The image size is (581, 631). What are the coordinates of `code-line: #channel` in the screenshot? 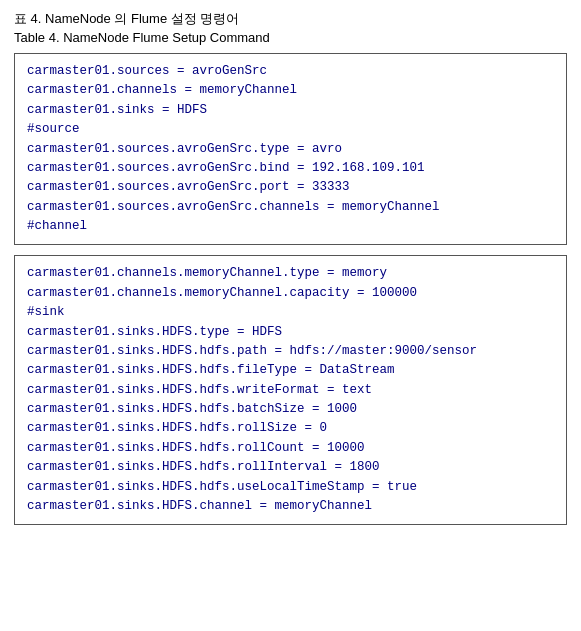 It's located at (290, 226).